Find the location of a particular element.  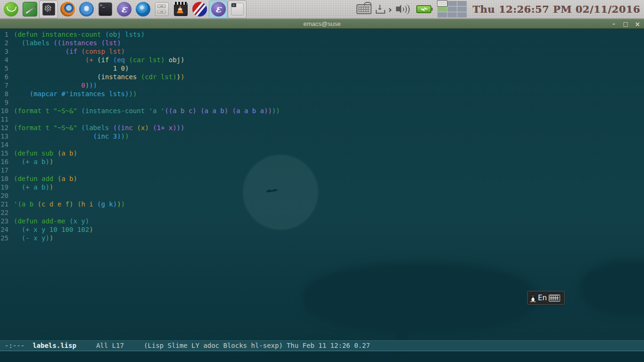

line-number: 21 is located at coordinates (4, 204).